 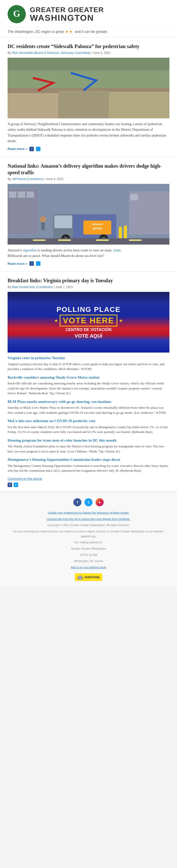 I want to click on link-4-desc: For the first time since March 2020, the…, so click(x=88, y=430).